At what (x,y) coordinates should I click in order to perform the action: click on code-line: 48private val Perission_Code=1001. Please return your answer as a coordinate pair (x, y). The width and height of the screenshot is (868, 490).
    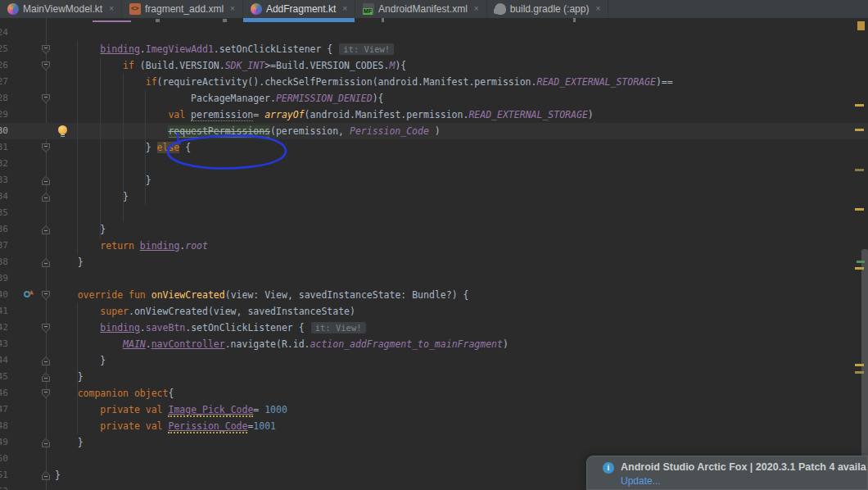
    Looking at the image, I should click on (434, 426).